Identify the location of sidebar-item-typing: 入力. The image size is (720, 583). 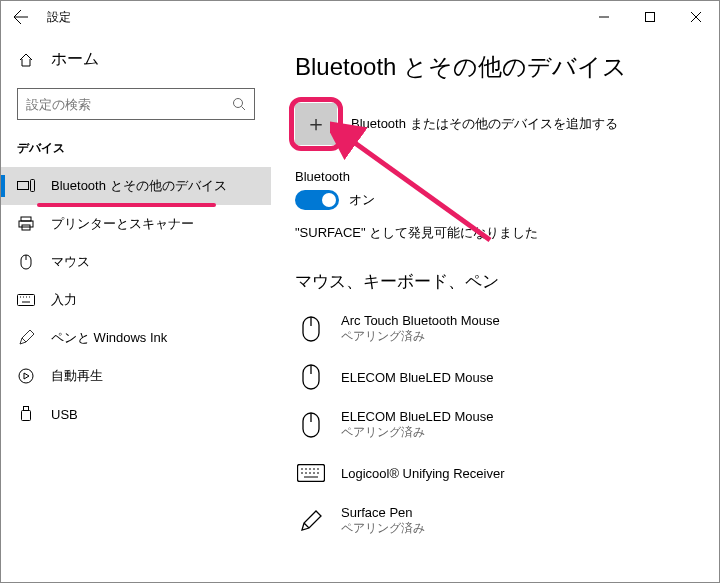
(136, 300).